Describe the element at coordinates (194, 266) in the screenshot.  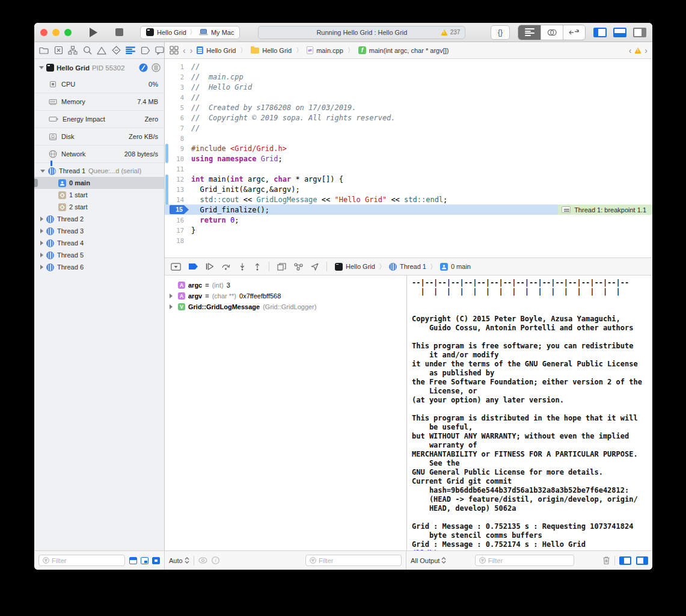
I see `breakpoints-enabled-icon` at that location.